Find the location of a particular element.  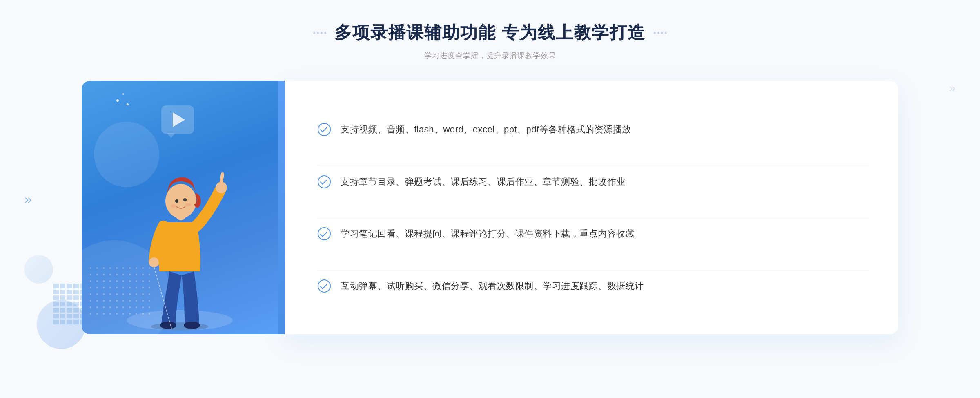

illustration-card is located at coordinates (180, 208).